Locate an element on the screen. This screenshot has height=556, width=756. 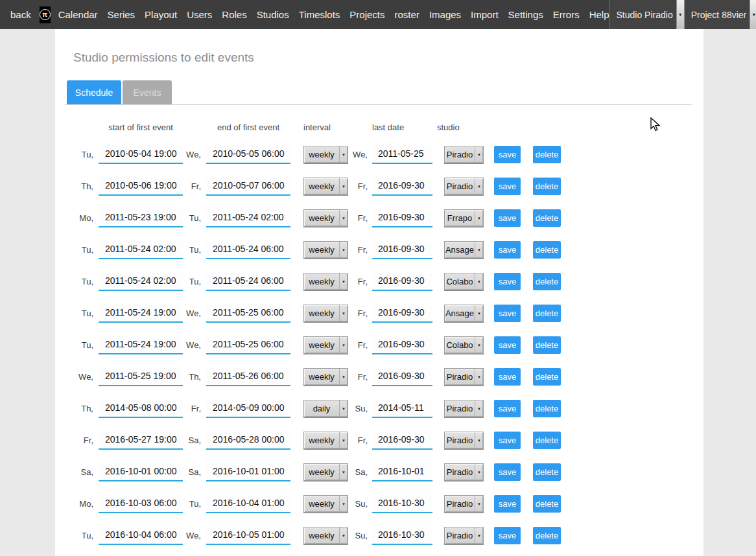
project-dropdown-label: Project 88vier is located at coordinates (719, 15).